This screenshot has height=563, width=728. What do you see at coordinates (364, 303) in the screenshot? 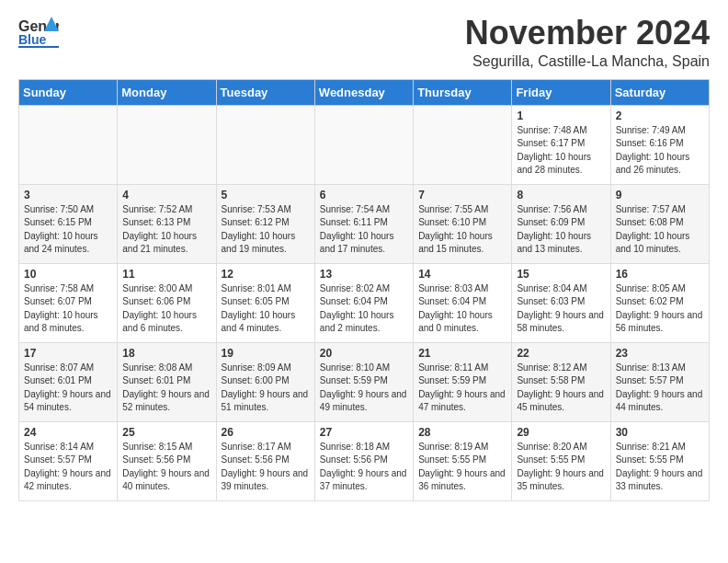
I see `calendar-cell: 13Sunrise: 8:02 AM Sunset: 6:04 PM Dayli…` at bounding box center [364, 303].